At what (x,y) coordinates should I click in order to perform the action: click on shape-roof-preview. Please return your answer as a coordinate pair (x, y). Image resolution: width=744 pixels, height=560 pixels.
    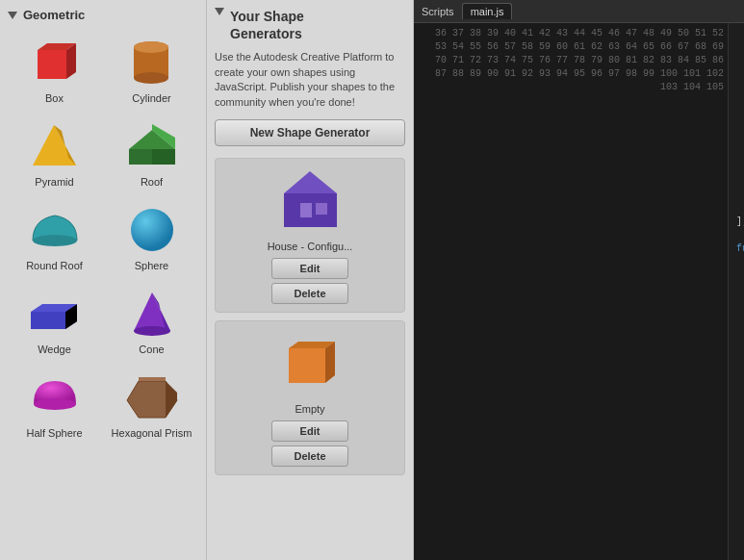
    Looking at the image, I should click on (152, 146).